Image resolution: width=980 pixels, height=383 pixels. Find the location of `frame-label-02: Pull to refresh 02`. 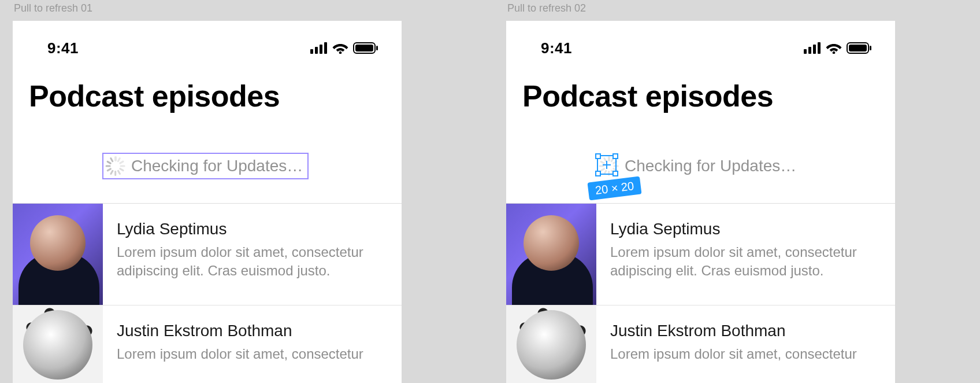

frame-label-02: Pull to refresh 02 is located at coordinates (547, 8).